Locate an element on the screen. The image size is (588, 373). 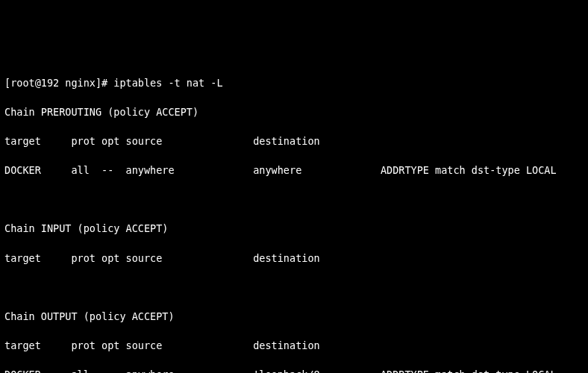
chain-prerouting-title: Chain PREROUTING (policy ACCEPT) is located at coordinates (294, 113).